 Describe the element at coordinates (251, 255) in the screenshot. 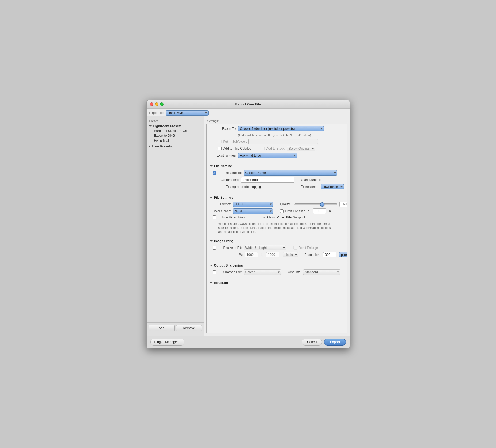

I see `w-input` at that location.